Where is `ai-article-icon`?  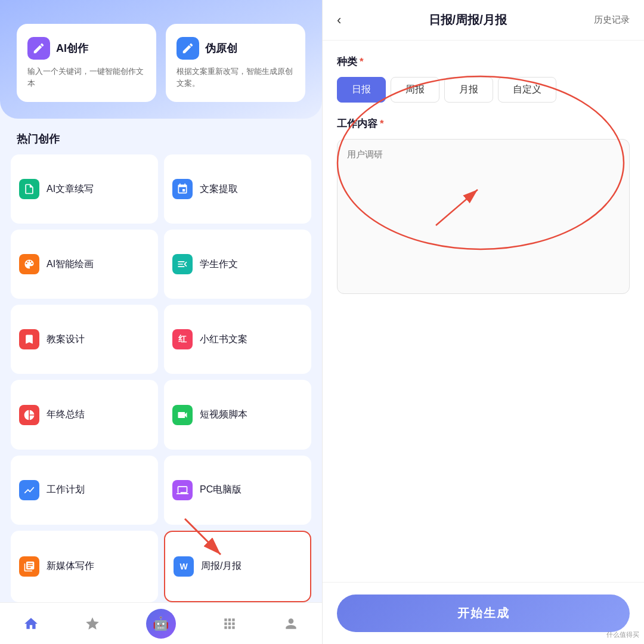 ai-article-icon is located at coordinates (29, 189).